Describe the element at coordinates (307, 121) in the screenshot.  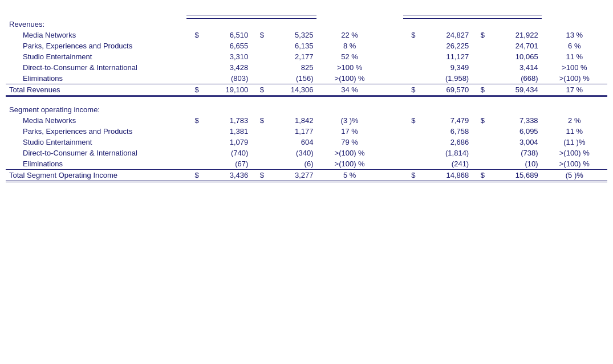
I see `table-row: Media Networks$1,783$1,842(3 )%$7,479$7,…` at that location.